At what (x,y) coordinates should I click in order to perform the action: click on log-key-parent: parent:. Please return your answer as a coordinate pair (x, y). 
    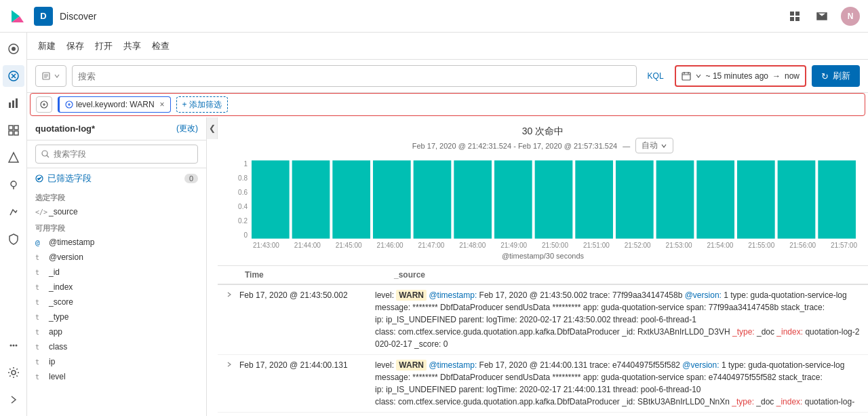
    Looking at the image, I should click on (472, 320).